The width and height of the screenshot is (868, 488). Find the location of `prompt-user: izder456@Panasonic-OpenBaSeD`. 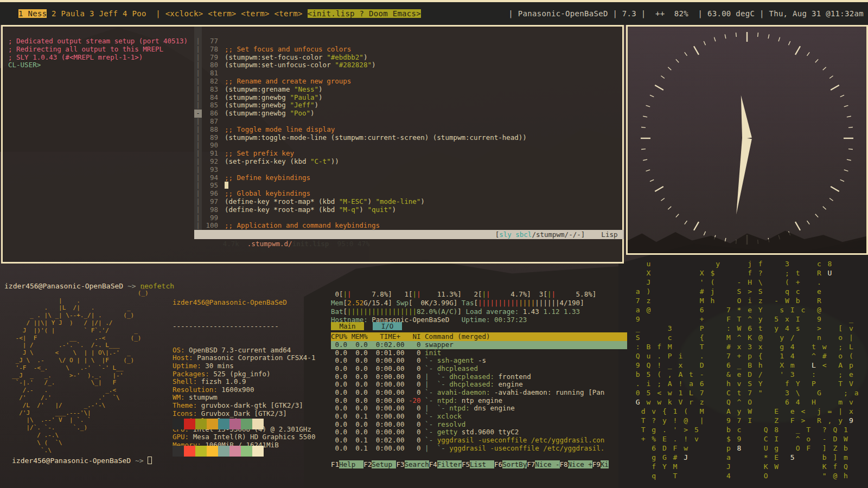

prompt-user: izder456@Panasonic-OpenBaSeD is located at coordinates (72, 461).